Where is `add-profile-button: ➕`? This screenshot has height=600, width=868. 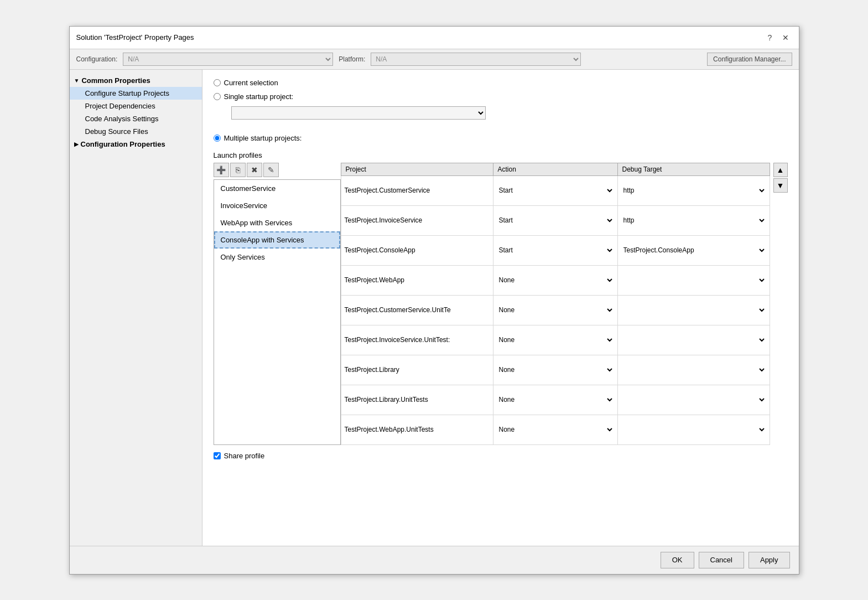
add-profile-button: ➕ is located at coordinates (221, 170).